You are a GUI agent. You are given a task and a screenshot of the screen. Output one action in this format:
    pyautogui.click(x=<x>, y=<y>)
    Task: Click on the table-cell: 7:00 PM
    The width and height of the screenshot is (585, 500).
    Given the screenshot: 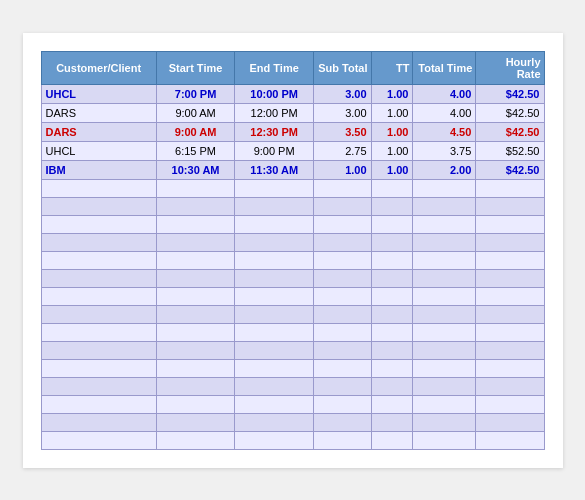 What is the action you would take?
    pyautogui.click(x=196, y=94)
    